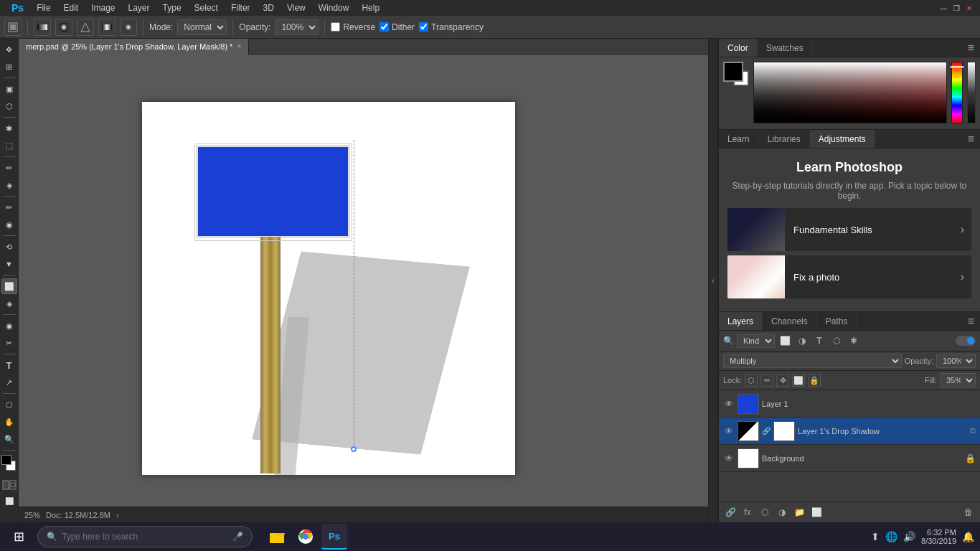 Image resolution: width=980 pixels, height=551 pixels. What do you see at coordinates (133, 47) in the screenshot?
I see `document-tab: merp.psd @ 25% (Layer 1's Drop Shadow, L…` at bounding box center [133, 47].